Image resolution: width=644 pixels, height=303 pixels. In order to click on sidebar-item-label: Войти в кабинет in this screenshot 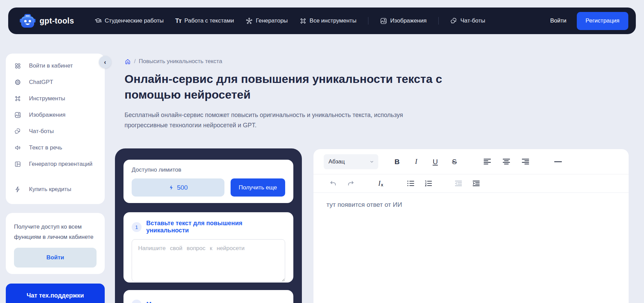, I will do `click(51, 66)`.